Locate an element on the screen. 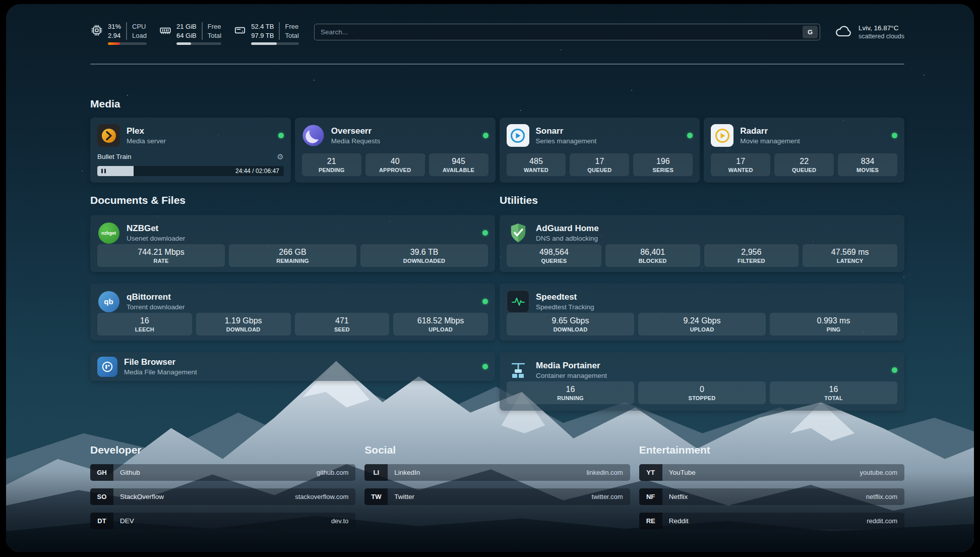 The image size is (980, 557). ram-free-value: 21 GiB is located at coordinates (187, 27).